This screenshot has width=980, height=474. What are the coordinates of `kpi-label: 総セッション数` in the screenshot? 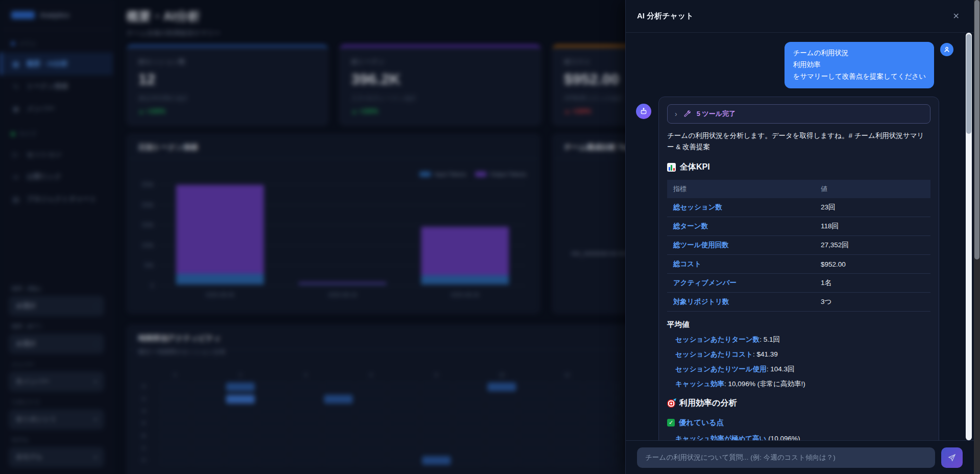 It's located at (228, 62).